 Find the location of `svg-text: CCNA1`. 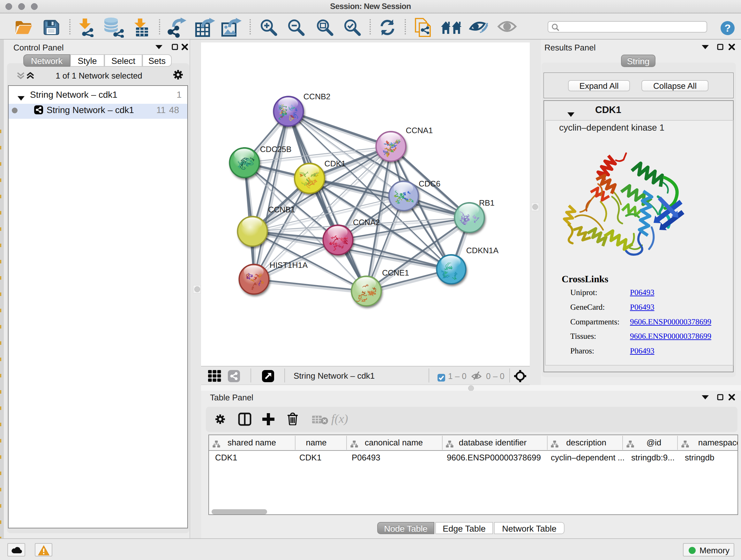

svg-text: CCNA1 is located at coordinates (419, 131).